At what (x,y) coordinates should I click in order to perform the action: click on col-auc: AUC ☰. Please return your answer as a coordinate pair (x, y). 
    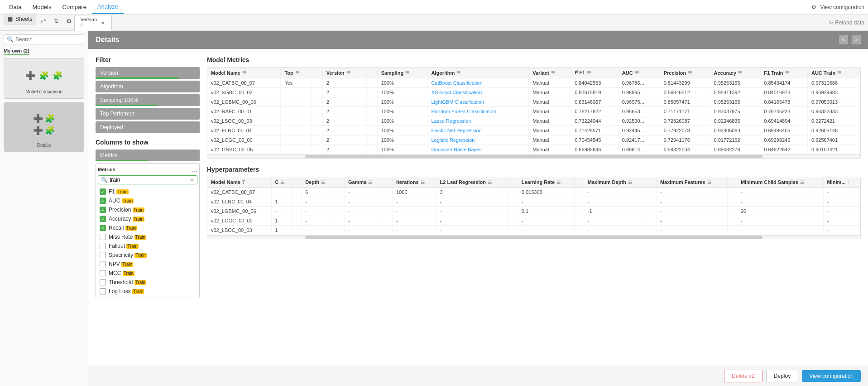
    Looking at the image, I should click on (639, 73).